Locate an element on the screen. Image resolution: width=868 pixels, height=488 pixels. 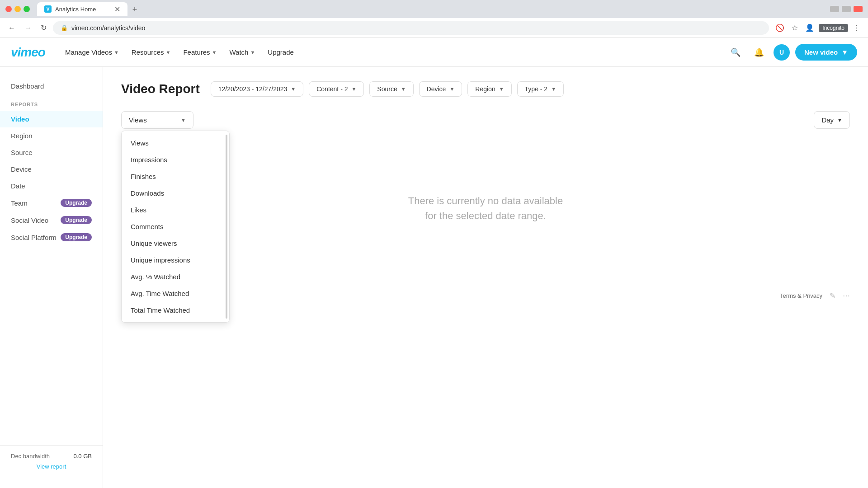
search-btn: 🔍 is located at coordinates (736, 52).